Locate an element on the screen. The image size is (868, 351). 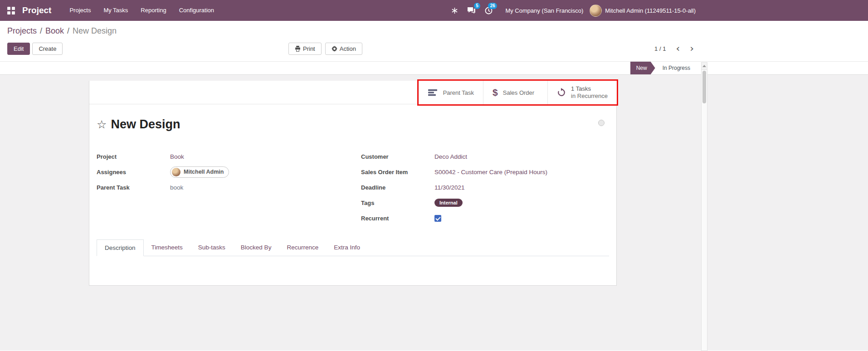
activities-badge: 26 is located at coordinates (493, 6).